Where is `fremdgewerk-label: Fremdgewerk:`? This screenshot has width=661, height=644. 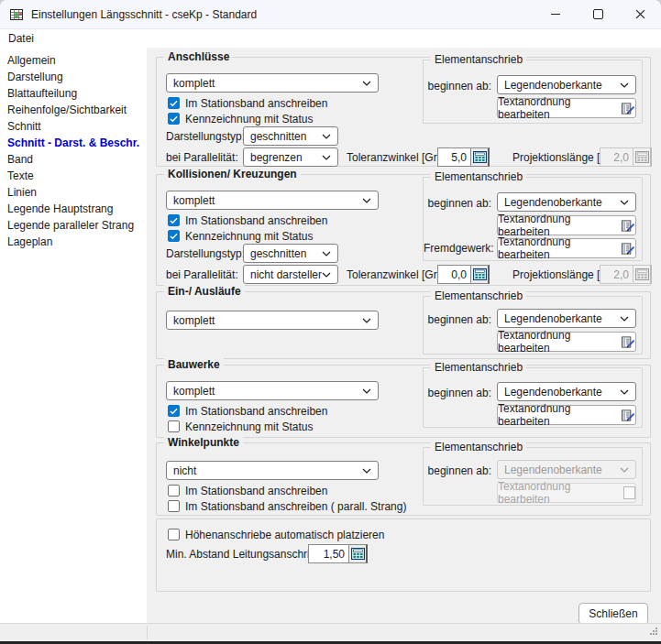 fremdgewerk-label: Fremdgewerk: is located at coordinates (457, 248).